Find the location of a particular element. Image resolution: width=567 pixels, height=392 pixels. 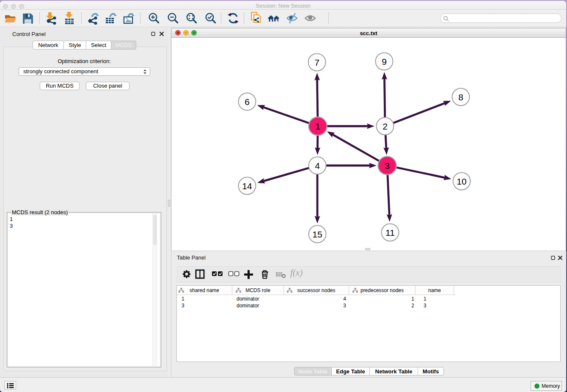

svg-text: 10 is located at coordinates (461, 181).